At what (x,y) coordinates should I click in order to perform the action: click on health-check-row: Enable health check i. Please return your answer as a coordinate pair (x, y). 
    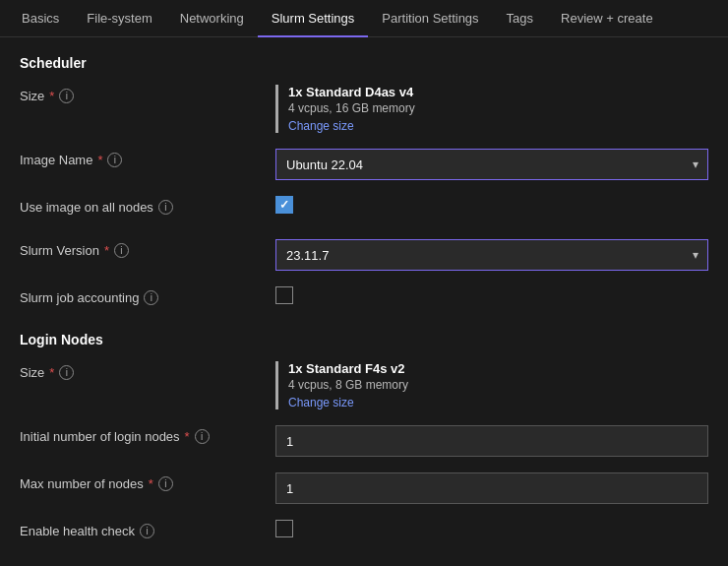
    Looking at the image, I should click on (364, 534).